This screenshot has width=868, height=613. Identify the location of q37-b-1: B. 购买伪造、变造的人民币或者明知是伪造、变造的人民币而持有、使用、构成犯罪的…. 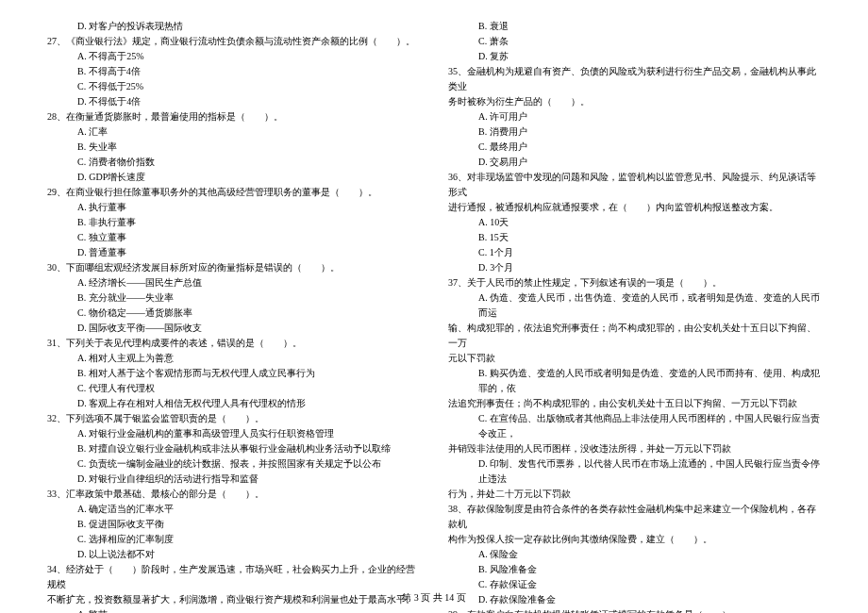
(634, 381).